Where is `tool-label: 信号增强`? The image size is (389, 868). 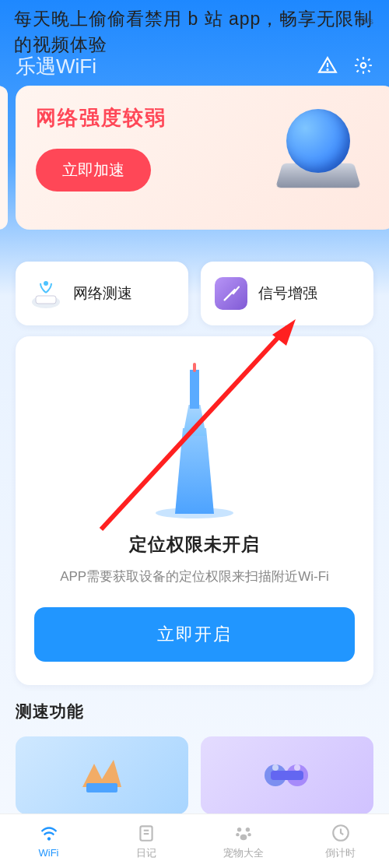 tool-label: 信号增强 is located at coordinates (288, 293).